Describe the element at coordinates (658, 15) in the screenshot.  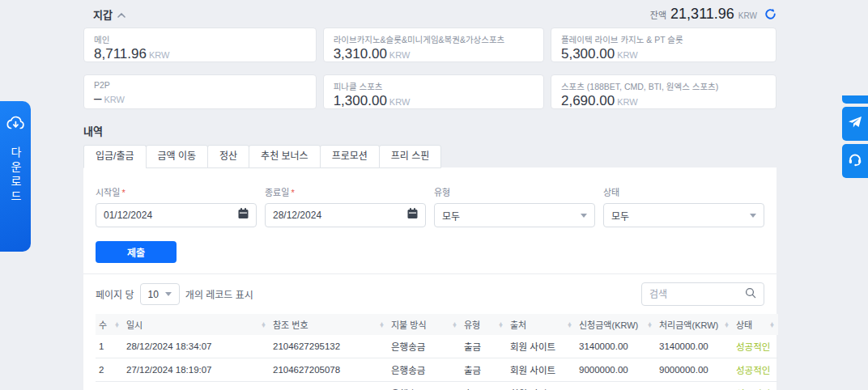
I see `balance-label: 잔액` at that location.